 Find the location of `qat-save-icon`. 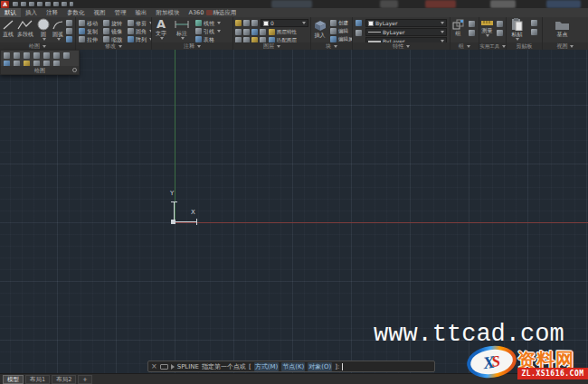

qat-save-icon is located at coordinates (32, 4).